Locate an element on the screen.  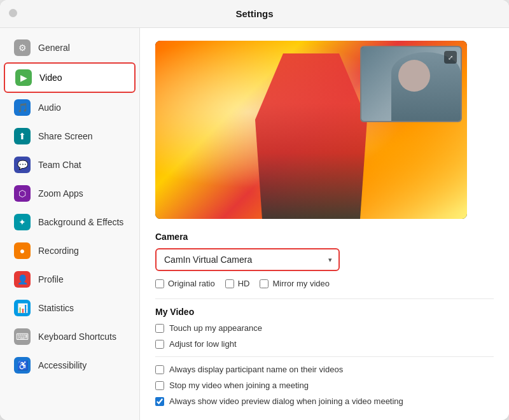
zoom-apps-icon: ⬡ is located at coordinates (22, 193).